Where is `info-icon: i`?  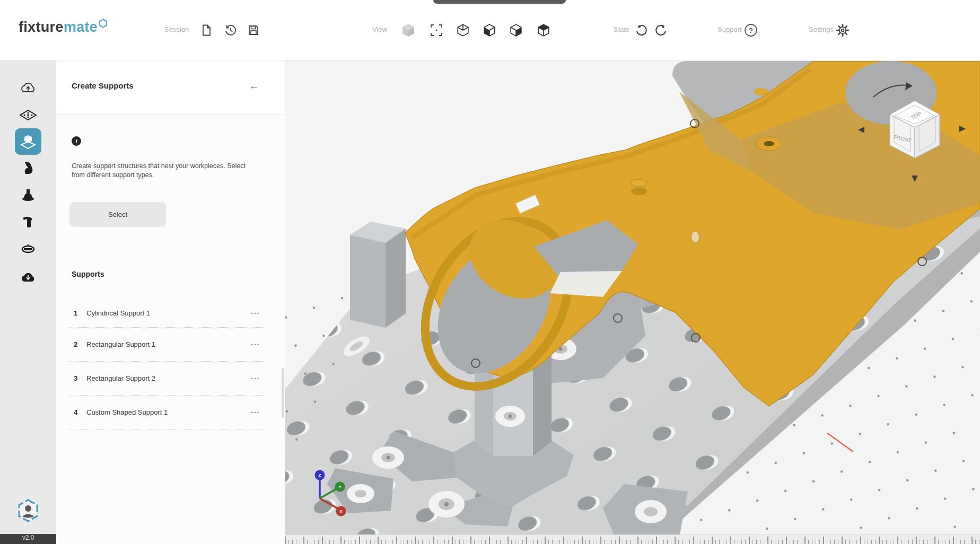 info-icon: i is located at coordinates (76, 141).